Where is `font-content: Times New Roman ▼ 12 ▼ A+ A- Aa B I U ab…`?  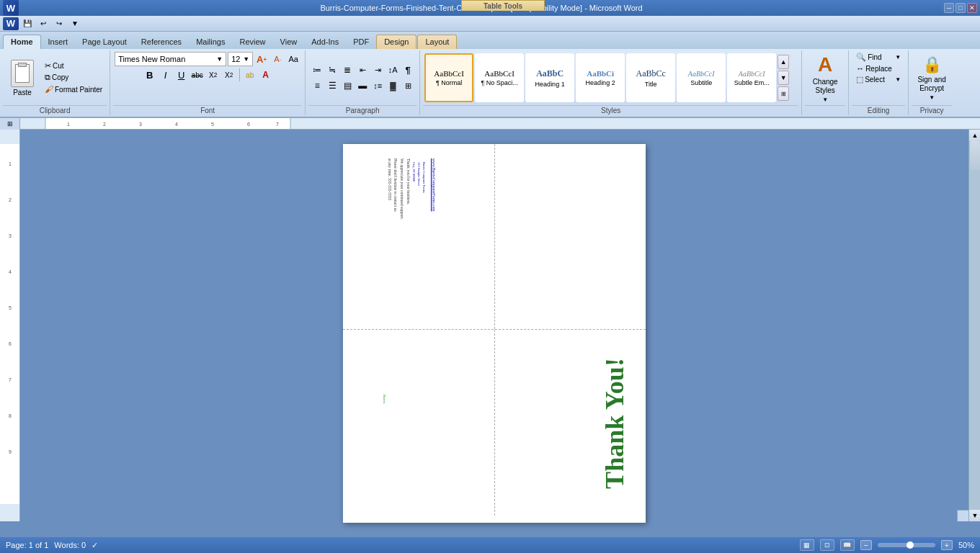
font-content: Times New Roman ▼ 12 ▼ A+ A- Aa B I U ab… is located at coordinates (208, 77).